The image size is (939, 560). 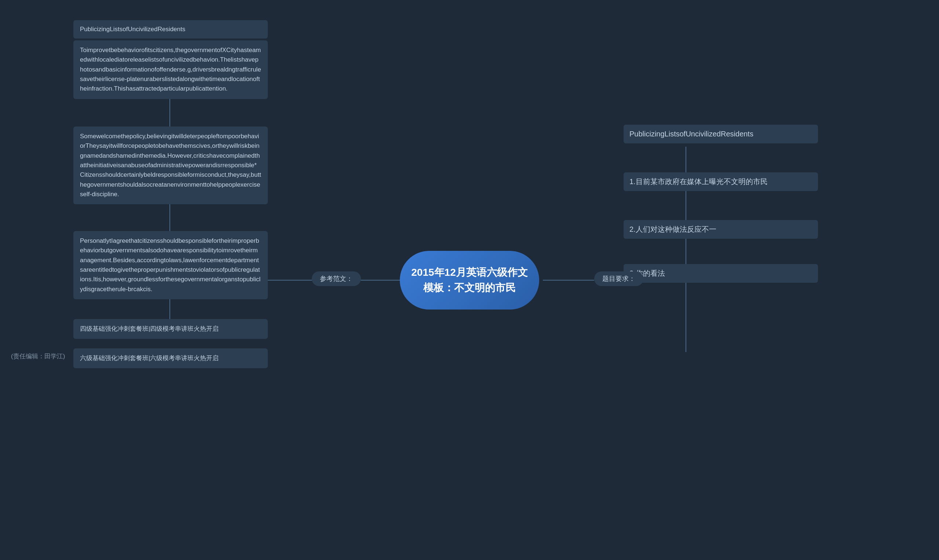 What do you see at coordinates (38, 356) in the screenshot?
I see `editor-credit: (责任编辑：田学江)` at bounding box center [38, 356].